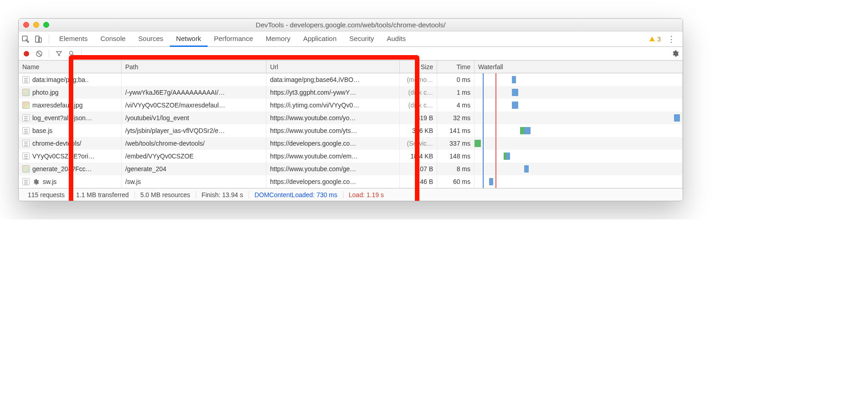 The width and height of the screenshot is (868, 397). Describe the element at coordinates (456, 118) in the screenshot. I see `cell-time: 32 ms` at that location.